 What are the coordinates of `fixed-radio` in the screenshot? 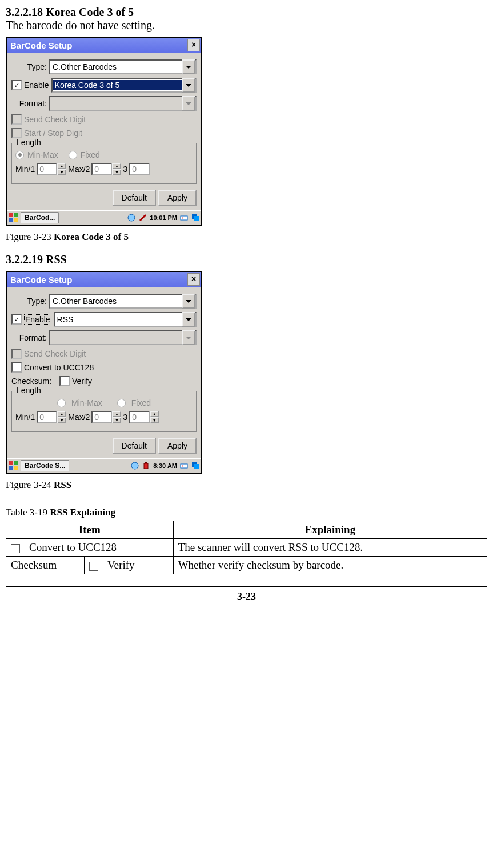 It's located at (73, 155).